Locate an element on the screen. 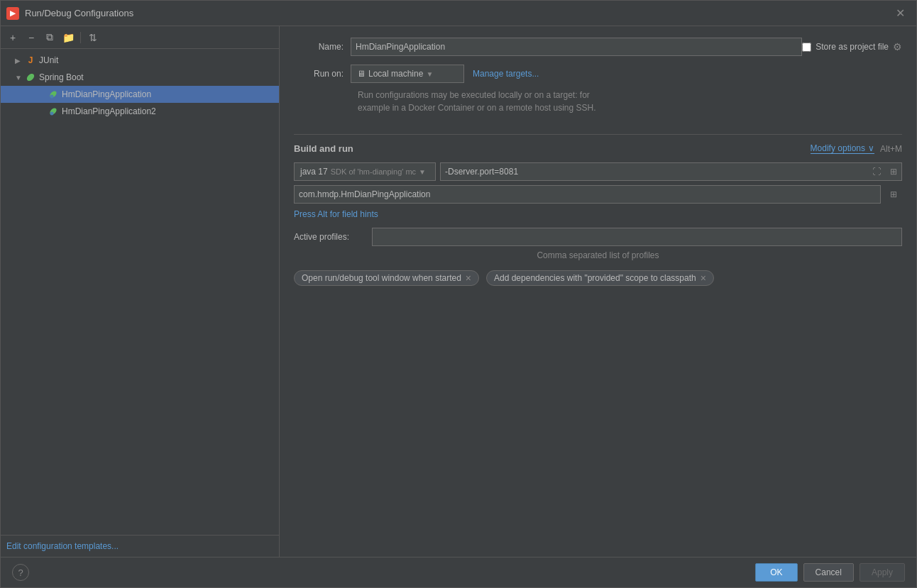 This screenshot has width=917, height=588. store-project-gear-icon: ⚙ is located at coordinates (897, 47).